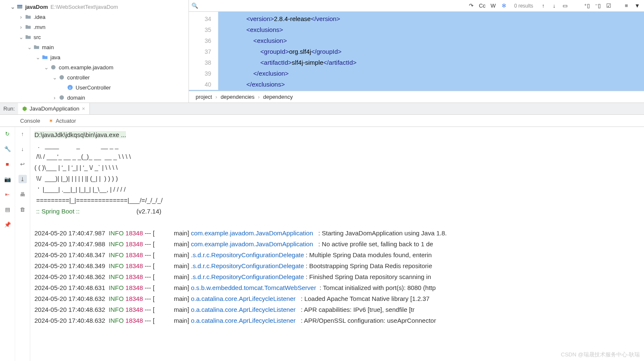  Describe the element at coordinates (23, 244) in the screenshot. I see `console-toolbar: ↑ ↓ ↩ ⤓ 🖶 🗑` at that location.